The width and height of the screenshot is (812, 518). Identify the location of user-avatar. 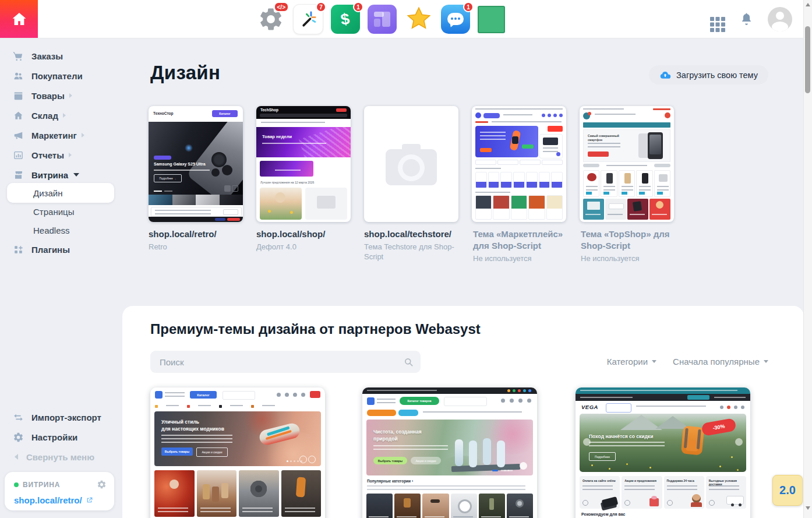
(780, 19).